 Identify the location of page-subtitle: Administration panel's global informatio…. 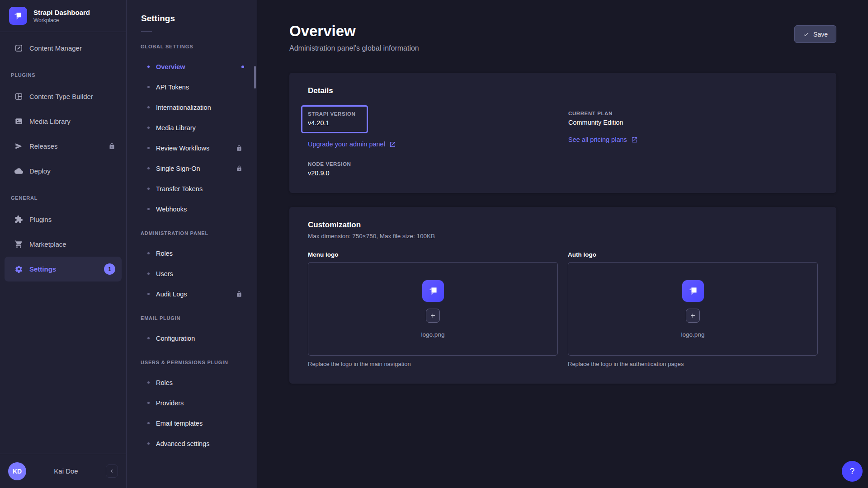
(563, 48).